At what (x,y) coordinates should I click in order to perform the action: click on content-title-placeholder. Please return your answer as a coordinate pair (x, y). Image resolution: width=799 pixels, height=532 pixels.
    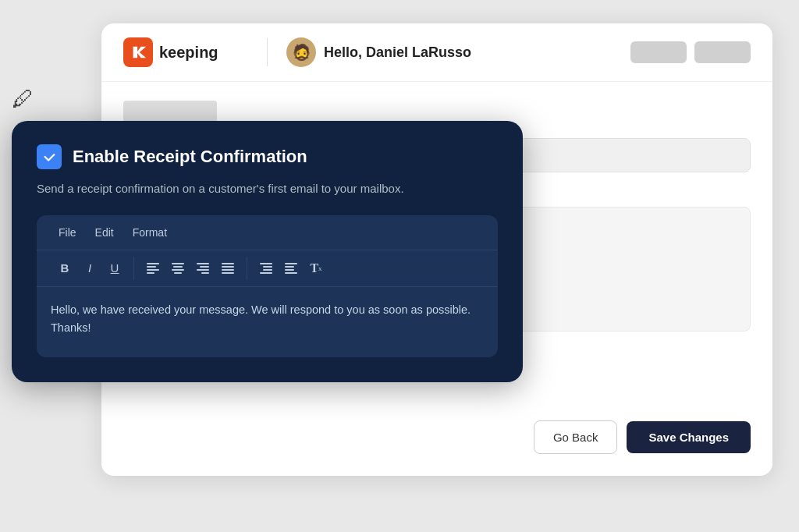
    Looking at the image, I should click on (170, 112).